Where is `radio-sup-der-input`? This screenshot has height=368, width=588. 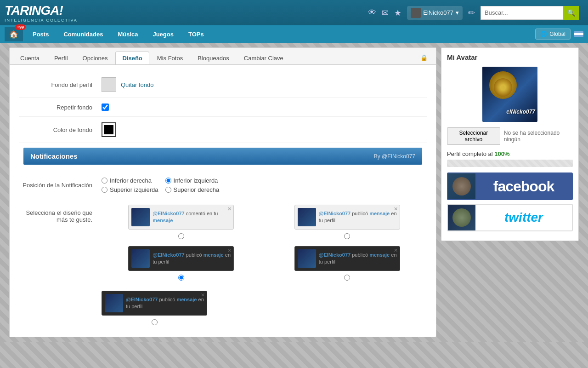
radio-sup-der-input is located at coordinates (168, 190).